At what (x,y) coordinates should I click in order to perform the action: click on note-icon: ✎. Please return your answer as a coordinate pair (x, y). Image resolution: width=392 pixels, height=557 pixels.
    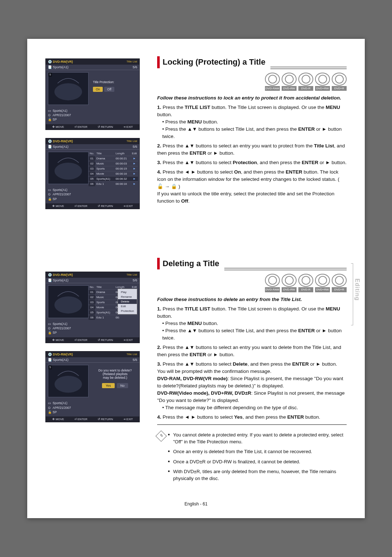
    Looking at the image, I should click on (161, 436).